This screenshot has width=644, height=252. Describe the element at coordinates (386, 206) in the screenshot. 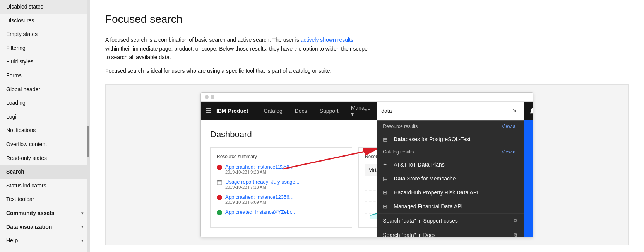

I see `financial-icon: ⊞` at that location.